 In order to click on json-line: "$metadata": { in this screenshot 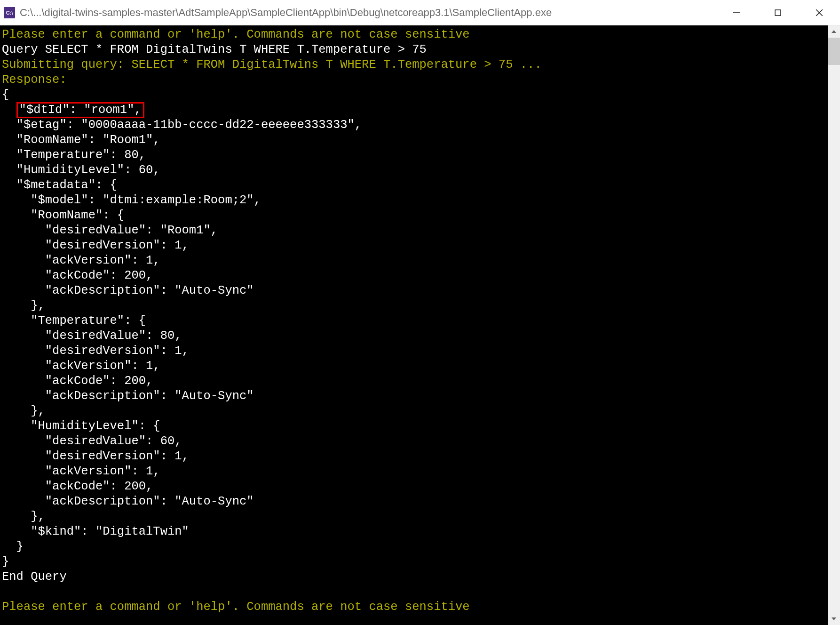, I will do `click(59, 185)`.